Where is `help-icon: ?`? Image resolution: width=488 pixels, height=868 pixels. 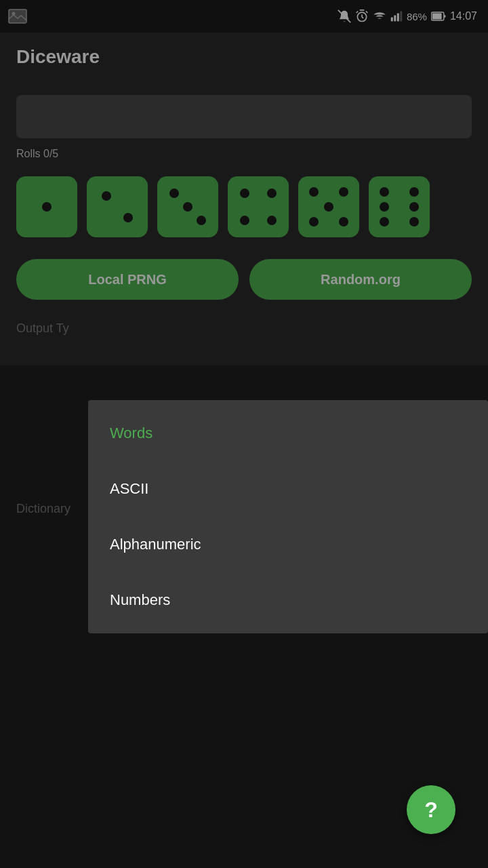
help-icon: ? is located at coordinates (431, 810).